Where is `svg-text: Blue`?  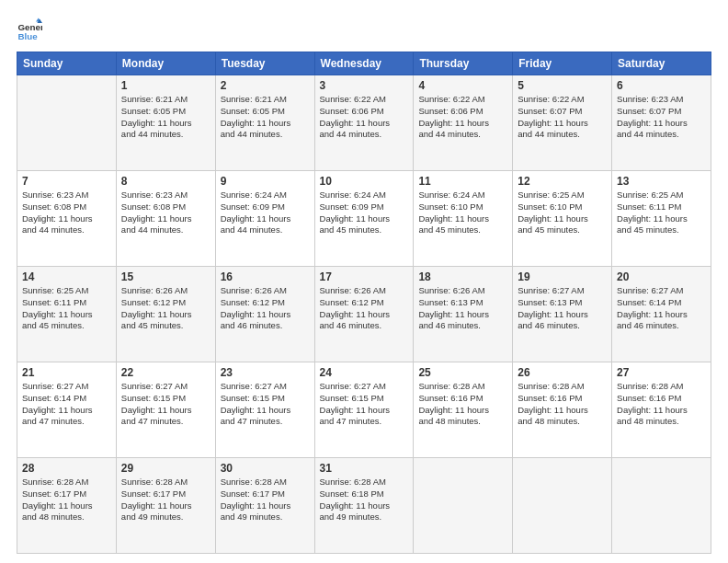
svg-text: Blue is located at coordinates (28, 37).